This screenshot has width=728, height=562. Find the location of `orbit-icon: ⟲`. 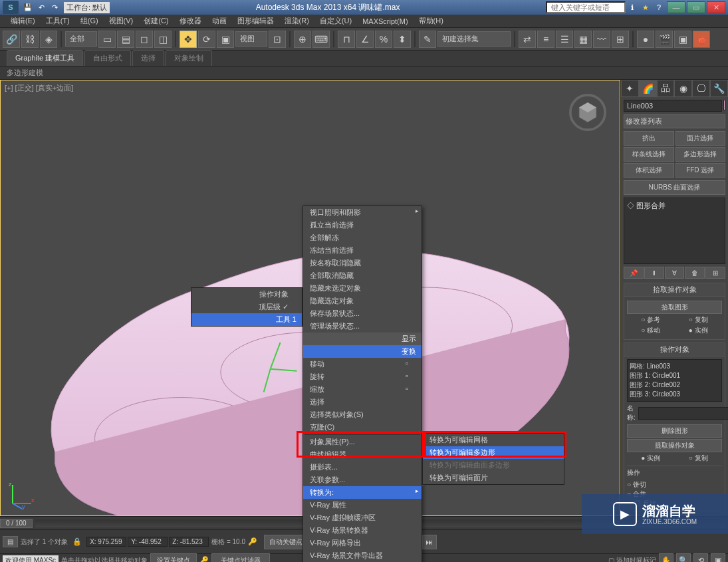

orbit-icon: ⟲ is located at coordinates (701, 558).